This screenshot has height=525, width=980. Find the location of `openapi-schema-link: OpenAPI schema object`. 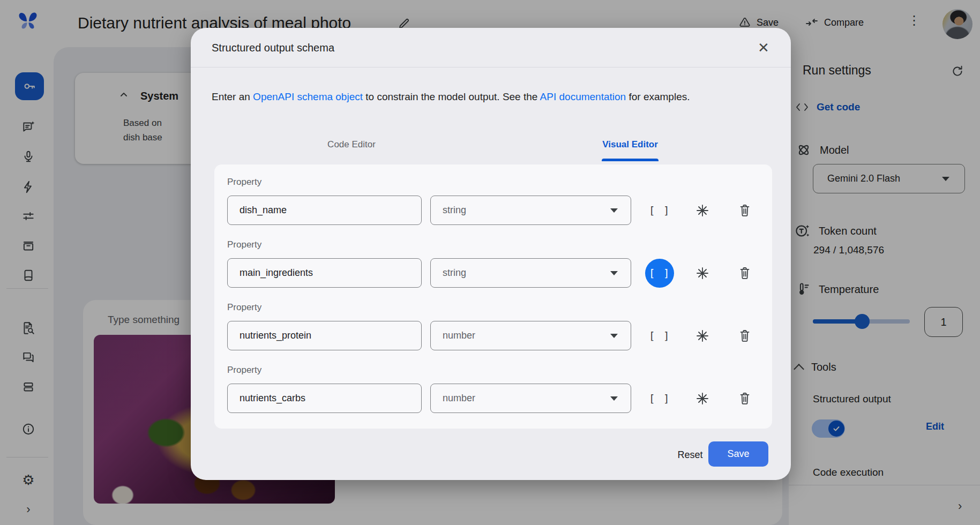

openapi-schema-link: OpenAPI schema object is located at coordinates (308, 96).